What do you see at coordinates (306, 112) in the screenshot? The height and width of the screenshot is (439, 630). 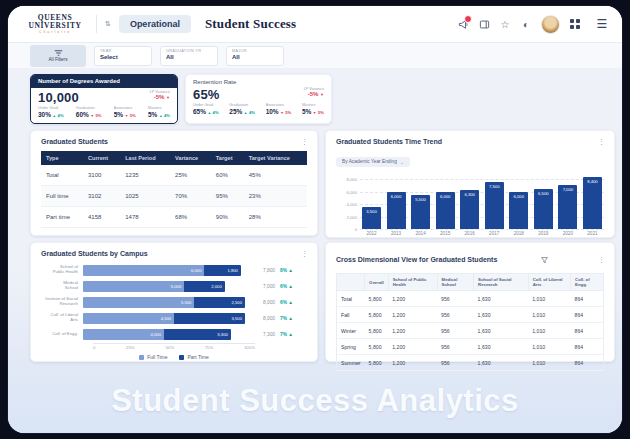 I see `kpi-metric-value: 5%` at bounding box center [306, 112].